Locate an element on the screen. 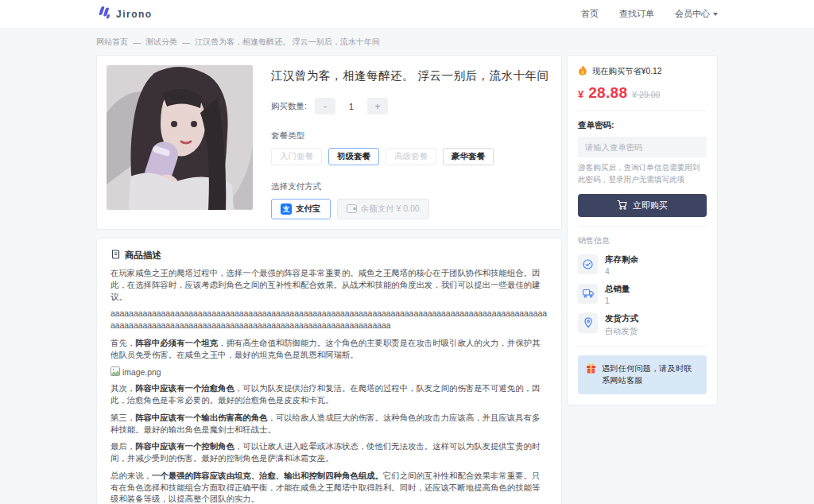  breadcrumb-home: 网站首页 is located at coordinates (112, 42).